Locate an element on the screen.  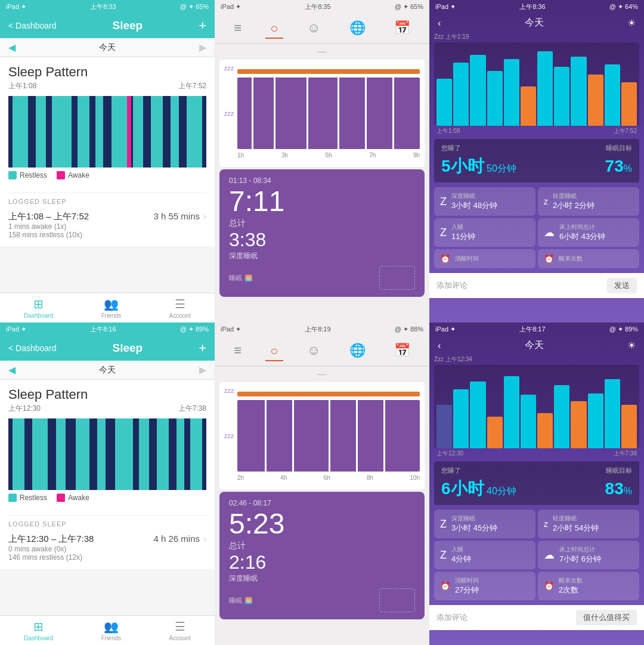
sun-icon: ☀ is located at coordinates (631, 23).